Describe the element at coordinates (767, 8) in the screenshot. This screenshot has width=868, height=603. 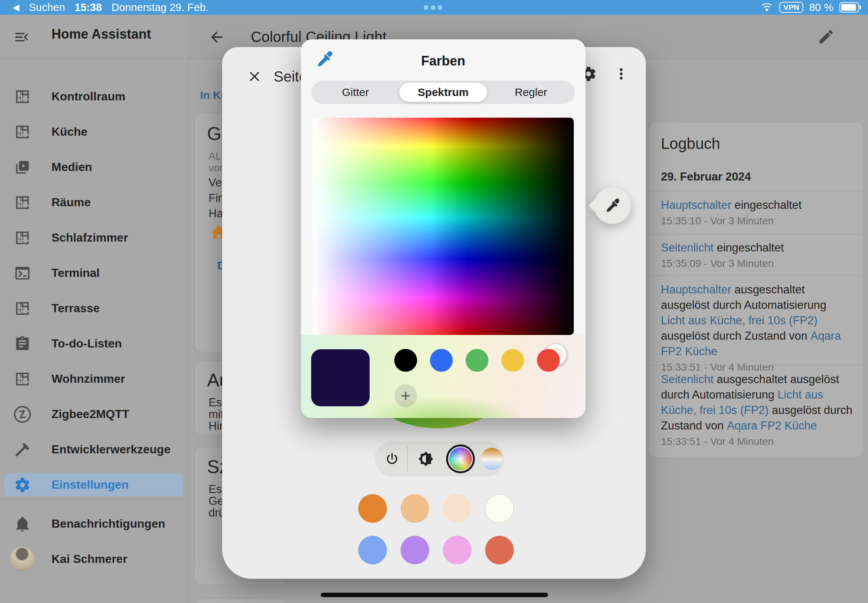
I see `wifi-icon` at that location.